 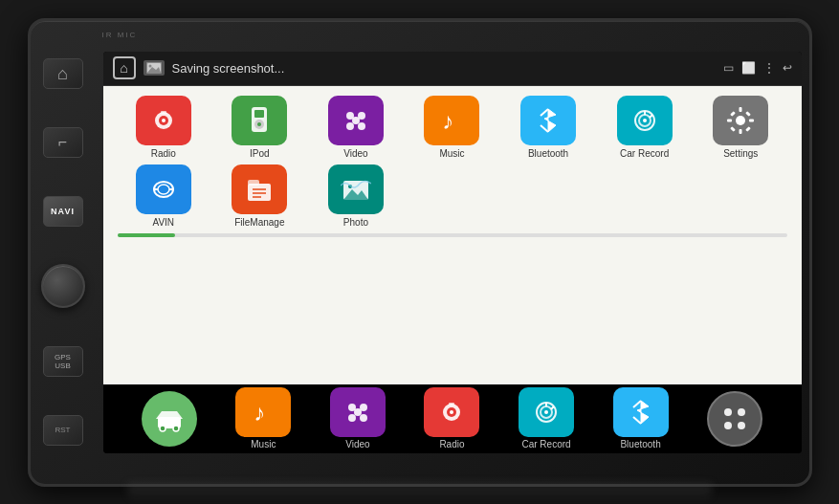 What do you see at coordinates (263, 444) in the screenshot?
I see `bottom-music-label: Music` at bounding box center [263, 444].